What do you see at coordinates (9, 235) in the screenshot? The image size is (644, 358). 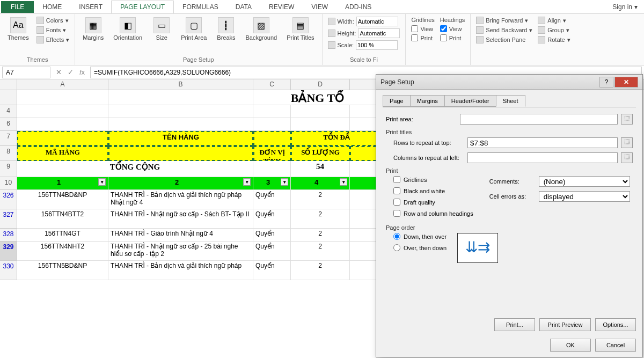 I see `row-hdr: 328` at bounding box center [9, 235].